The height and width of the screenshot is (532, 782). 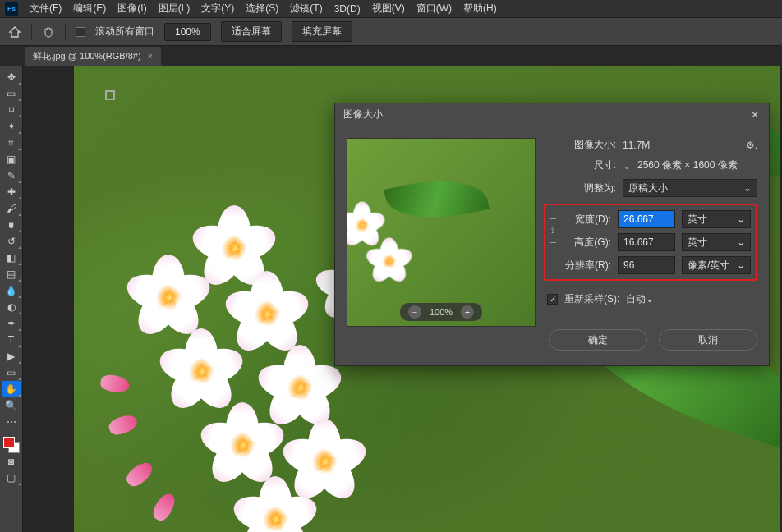 What do you see at coordinates (389, 8) in the screenshot?
I see `menu-view: 视图(V)` at bounding box center [389, 8].